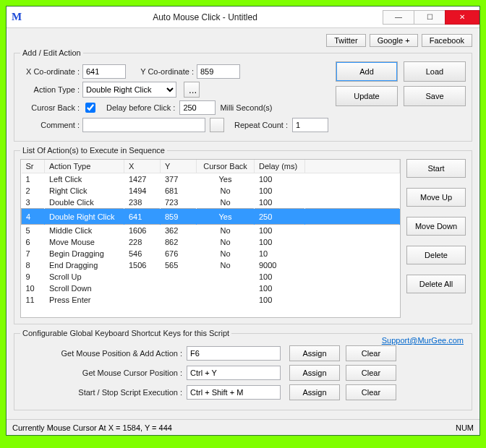  Describe the element at coordinates (246, 108) in the screenshot. I see `delay-unit-label: Milli Second(s)` at that location.